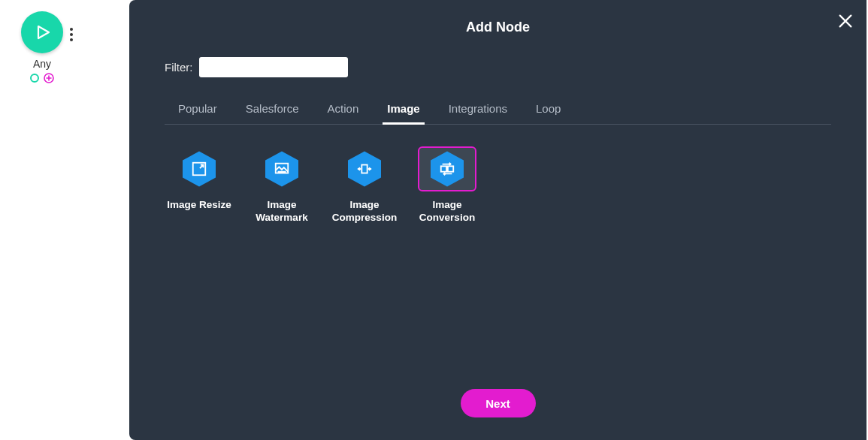 The height and width of the screenshot is (440, 868). What do you see at coordinates (35, 78) in the screenshot?
I see `output-port-icon` at bounding box center [35, 78].